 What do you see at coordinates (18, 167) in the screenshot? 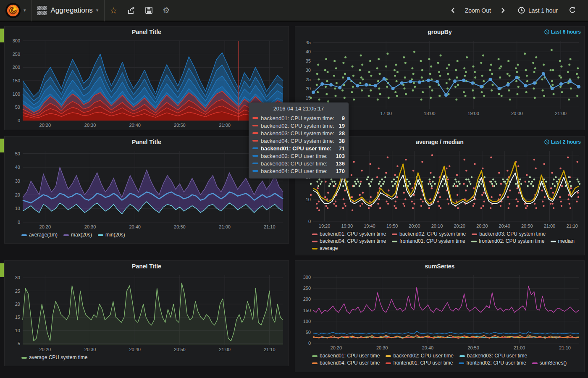
I see `svg-text: 40` at bounding box center [18, 167].